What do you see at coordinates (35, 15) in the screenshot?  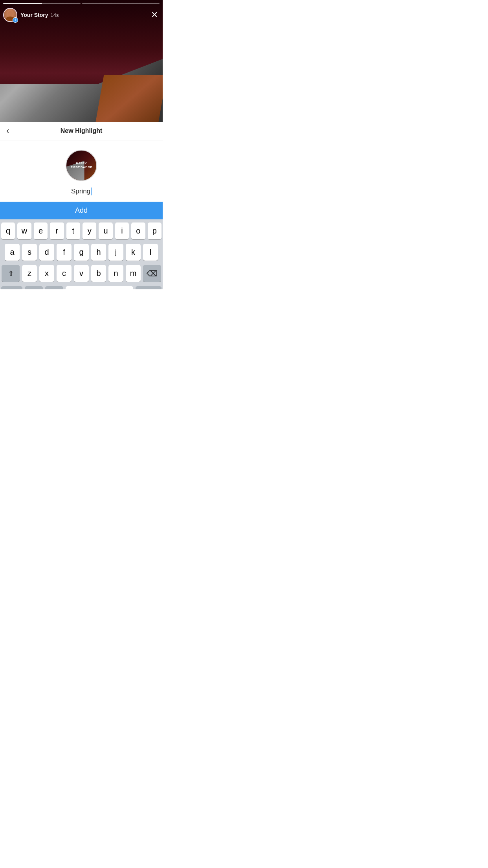 I see `story-username: Your Story` at bounding box center [35, 15].